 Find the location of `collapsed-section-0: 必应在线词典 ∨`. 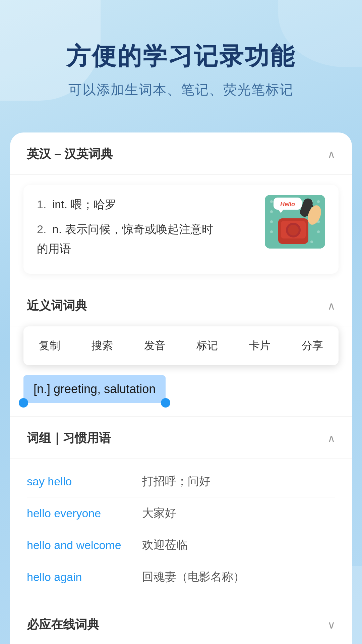

collapsed-section-0: 必应在线词典 ∨ is located at coordinates (181, 623).